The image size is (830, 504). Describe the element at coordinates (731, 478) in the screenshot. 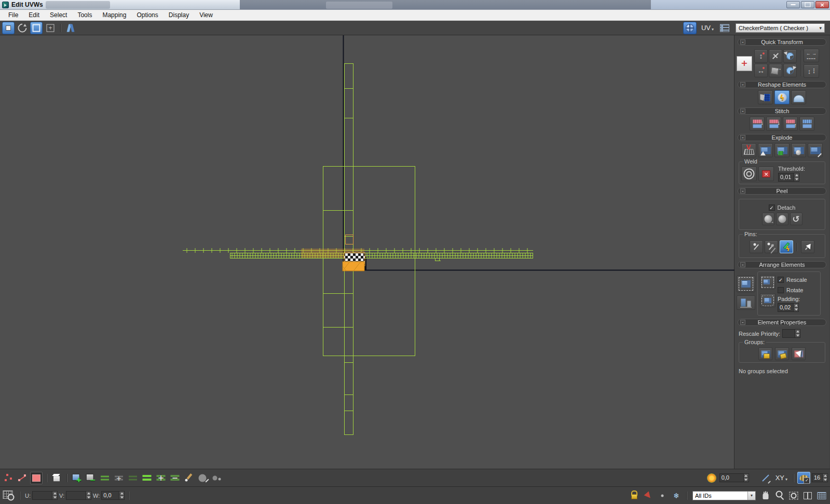

I see `soft-selection-value: 0,0` at that location.